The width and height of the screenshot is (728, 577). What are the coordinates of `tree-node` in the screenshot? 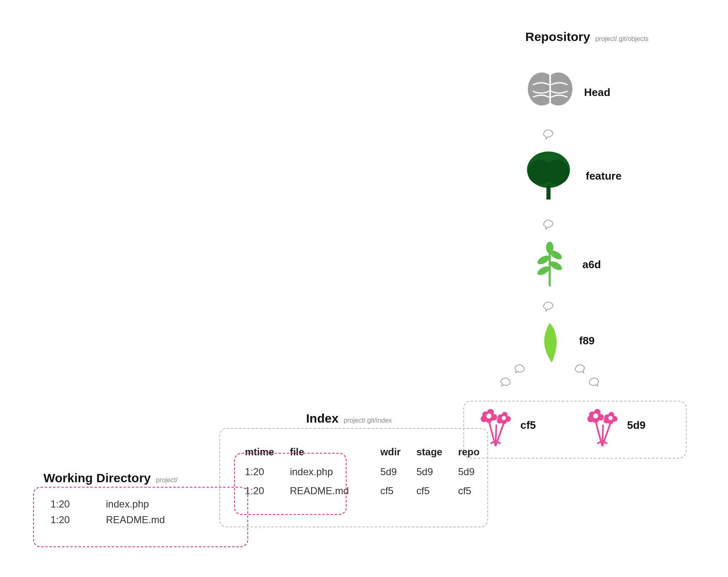 It's located at (550, 344).